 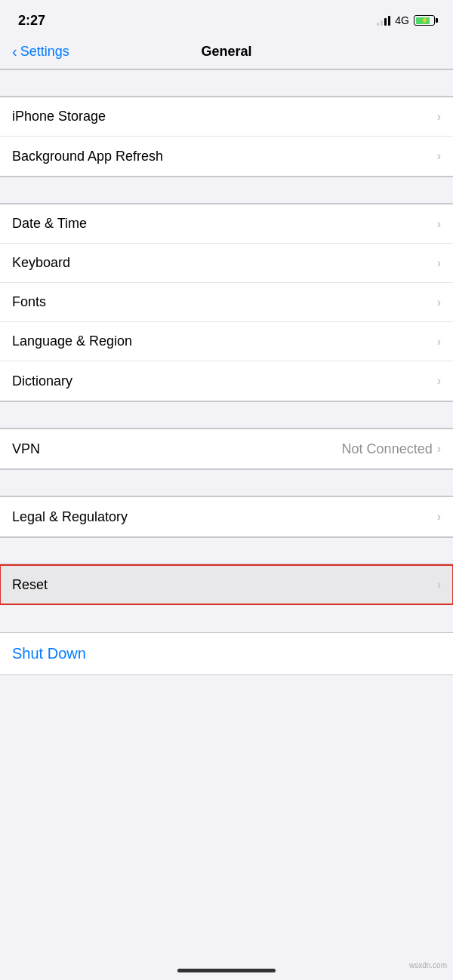 I want to click on status-time: 2:27, so click(x=32, y=21).